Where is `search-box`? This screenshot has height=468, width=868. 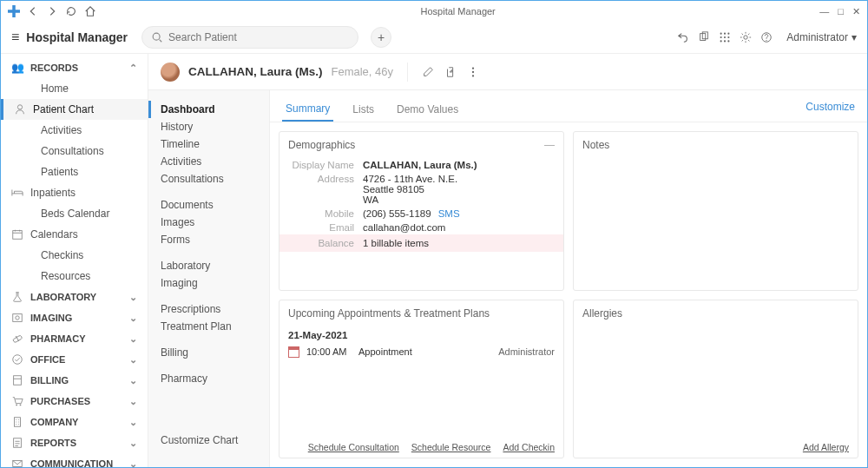 search-box is located at coordinates (250, 37).